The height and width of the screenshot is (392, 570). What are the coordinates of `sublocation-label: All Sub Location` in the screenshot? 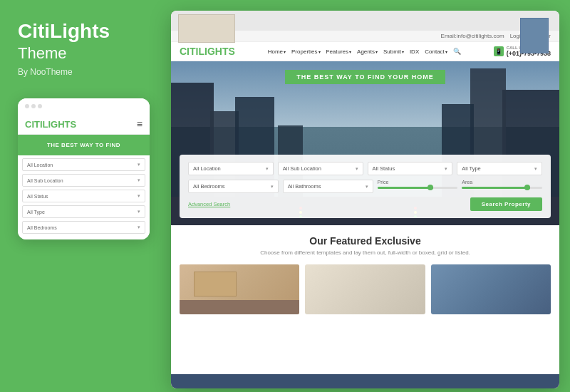 It's located at (302, 168).